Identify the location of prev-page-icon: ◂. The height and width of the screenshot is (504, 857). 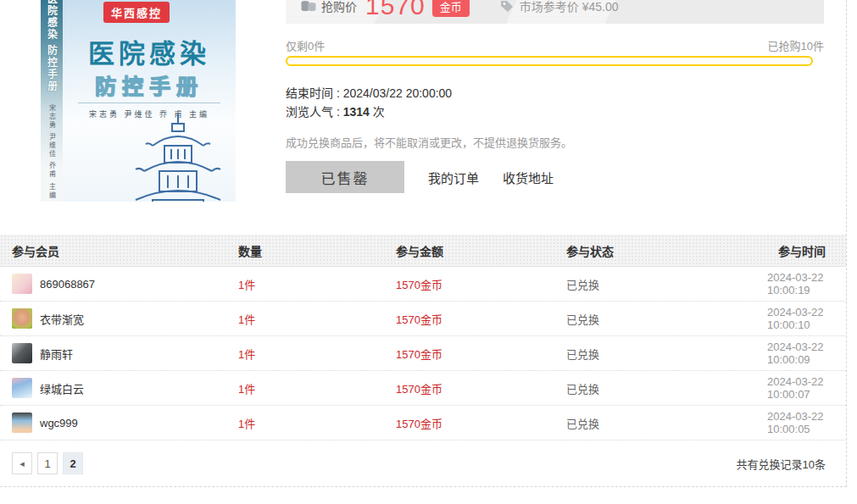
(22, 464).